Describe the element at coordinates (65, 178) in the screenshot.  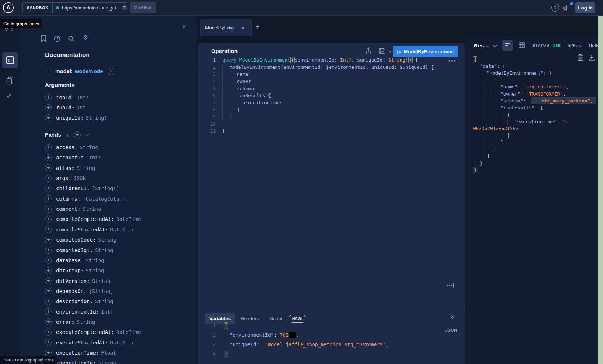
I see `doc-field-row: +args:JSON` at that location.